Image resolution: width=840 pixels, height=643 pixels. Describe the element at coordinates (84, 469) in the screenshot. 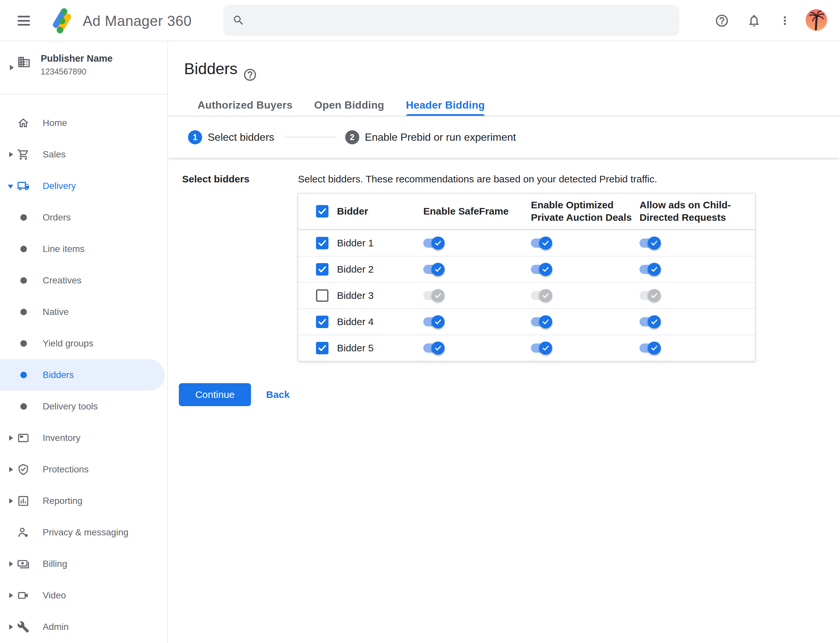

I see `sidebar-item-protections: Protections` at that location.